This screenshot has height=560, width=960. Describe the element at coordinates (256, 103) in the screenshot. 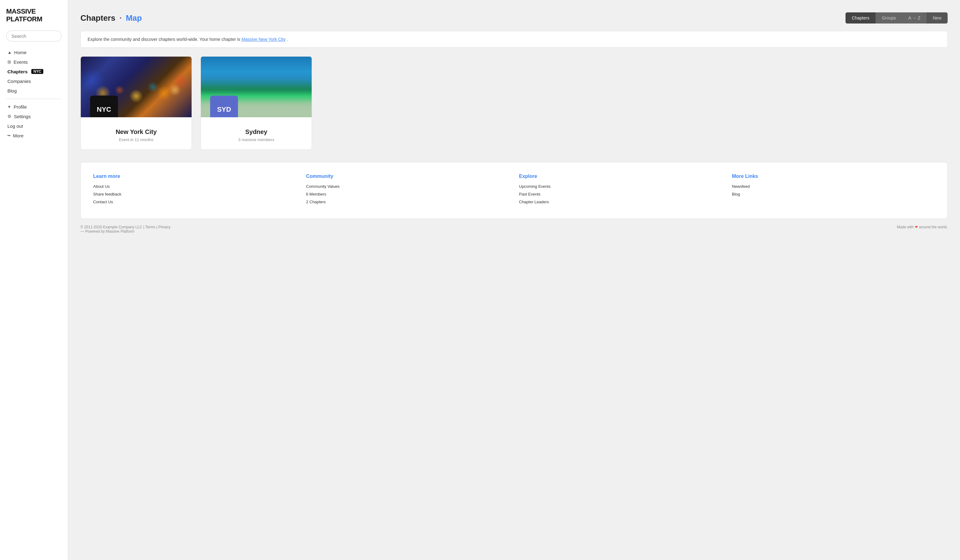

I see `chapter-card-syd: SYD Sydney 3 massive members` at that location.